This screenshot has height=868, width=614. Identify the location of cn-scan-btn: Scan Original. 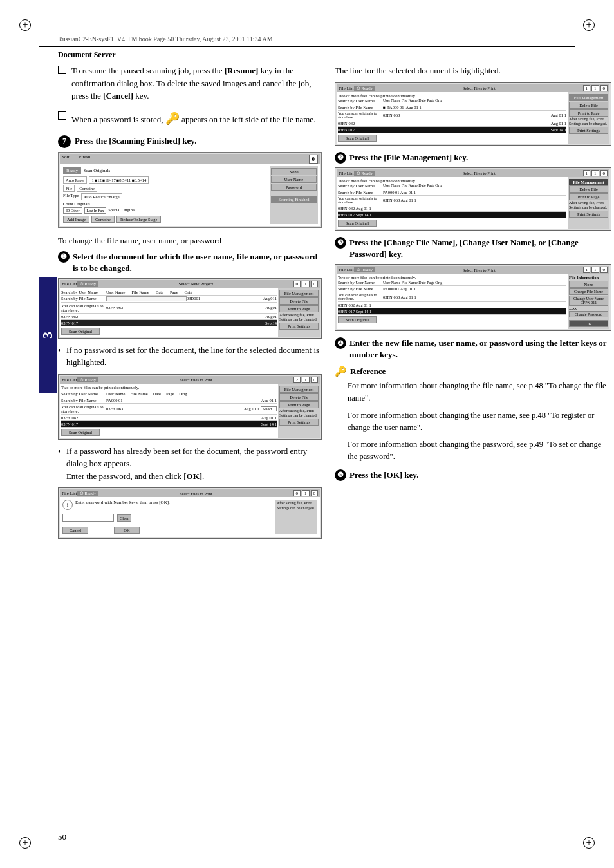
(357, 319).